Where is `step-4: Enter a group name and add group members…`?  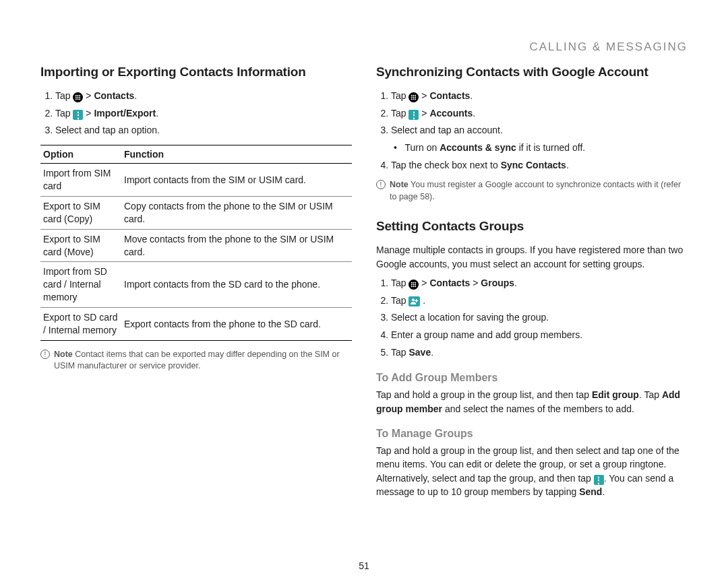 step-4: Enter a group name and add group members… is located at coordinates (539, 335).